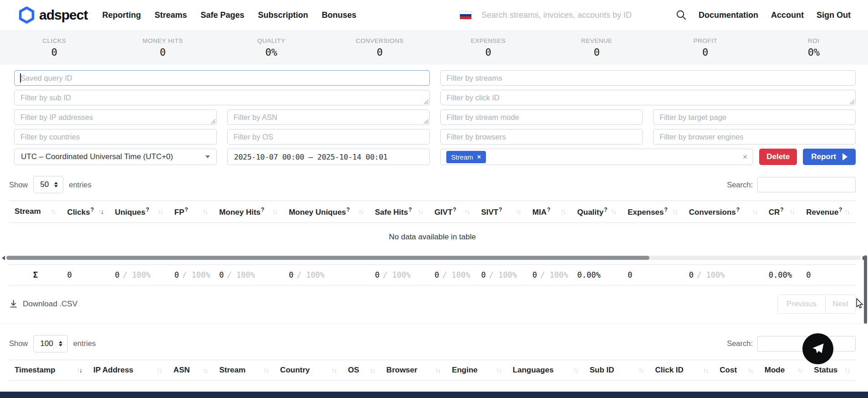 The width and height of the screenshot is (868, 398). What do you see at coordinates (841, 304) in the screenshot?
I see `next-button: Next` at bounding box center [841, 304].